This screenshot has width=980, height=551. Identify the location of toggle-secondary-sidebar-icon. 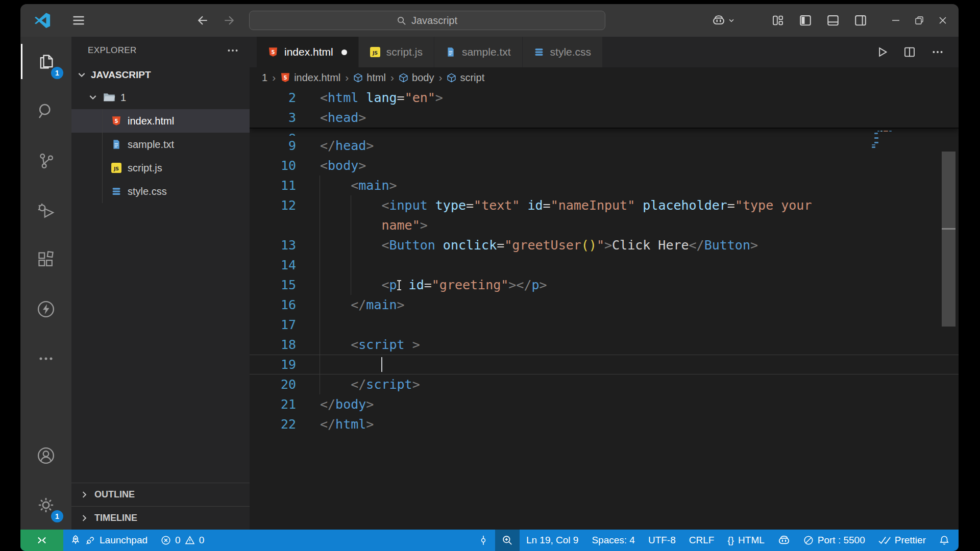
(861, 20).